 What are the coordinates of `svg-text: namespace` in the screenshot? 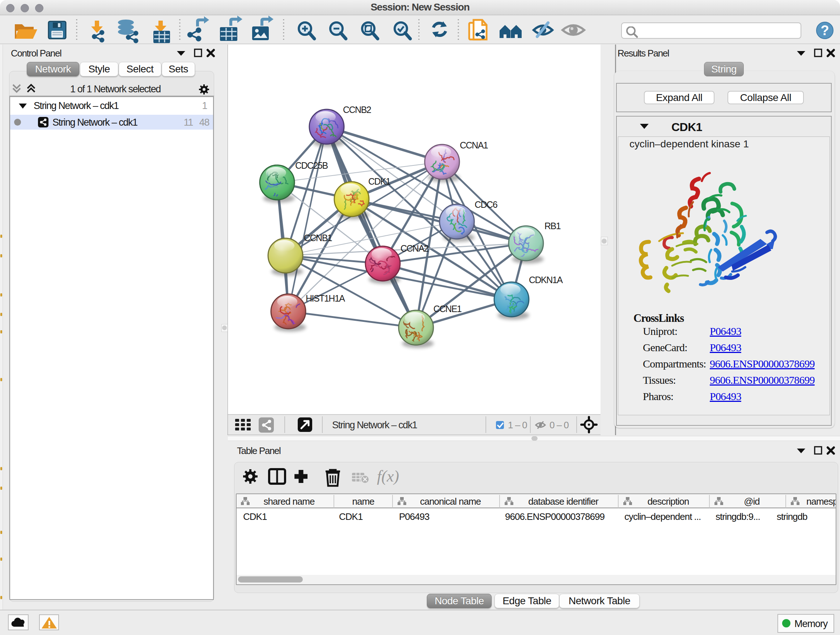 It's located at (821, 502).